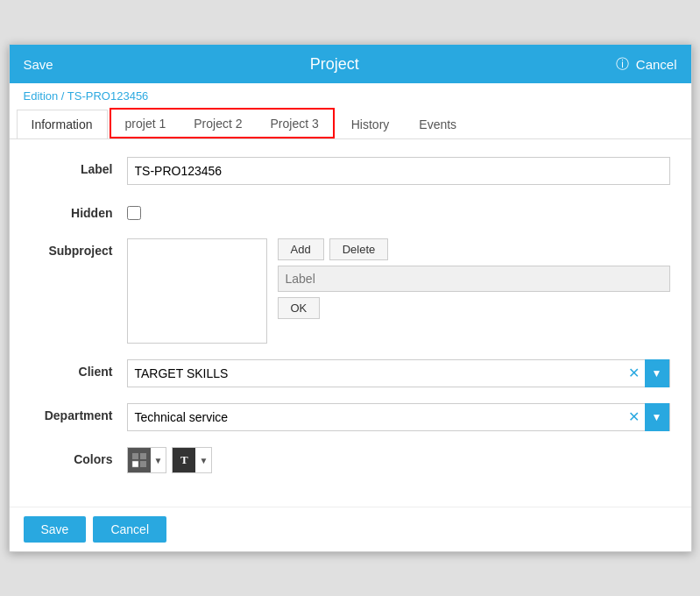  Describe the element at coordinates (86, 96) in the screenshot. I see `breadcrumb-link: Edition / TS-PRO123456` at that location.